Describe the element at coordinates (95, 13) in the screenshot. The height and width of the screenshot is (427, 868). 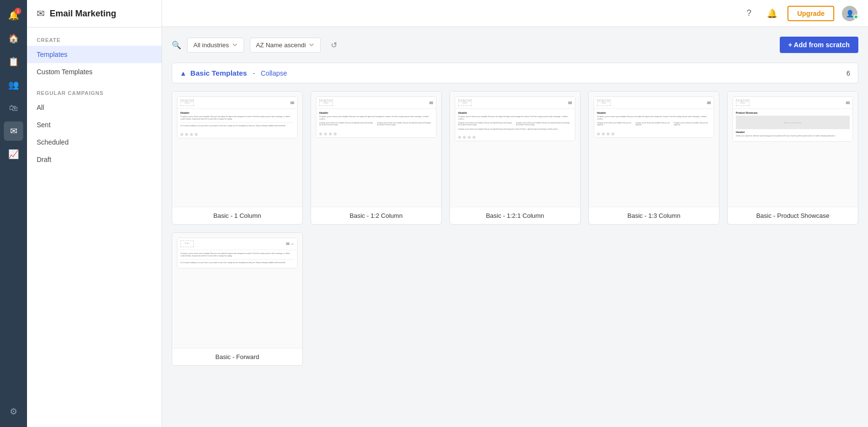
I see `sidebar-header: ✉ Email Marketing` at that location.